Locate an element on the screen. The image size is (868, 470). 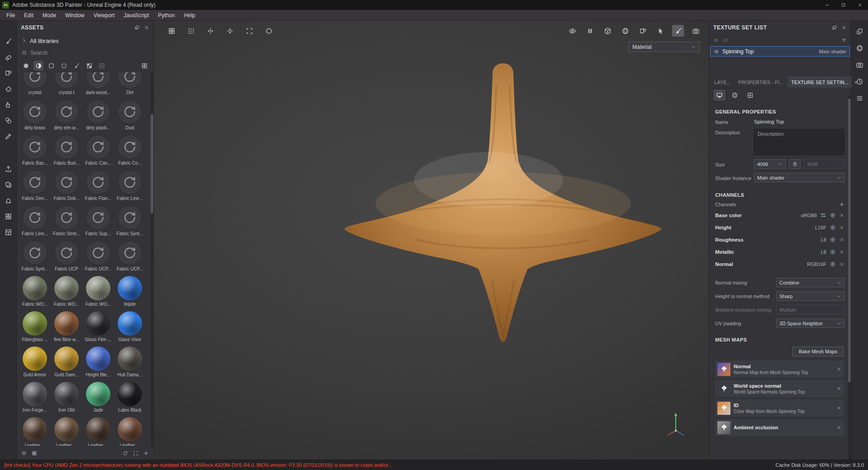
asset-item: dirty brass is located at coordinates (35, 115).